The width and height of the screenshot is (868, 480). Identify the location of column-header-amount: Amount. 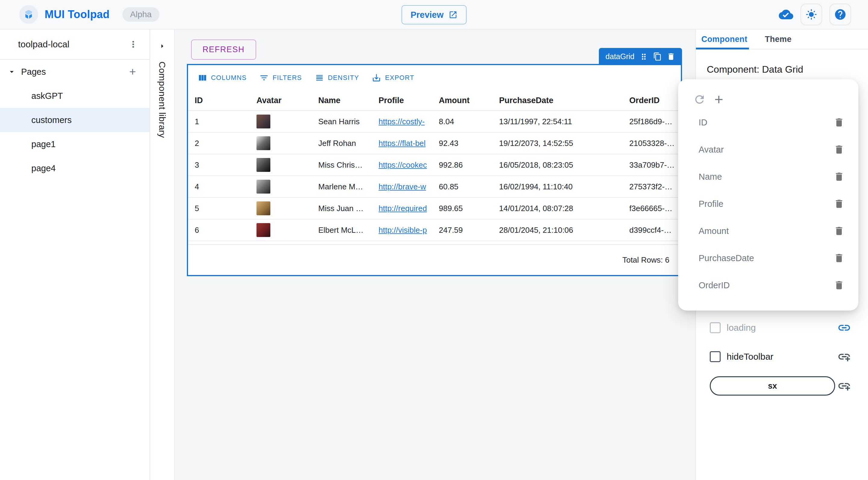
(462, 100).